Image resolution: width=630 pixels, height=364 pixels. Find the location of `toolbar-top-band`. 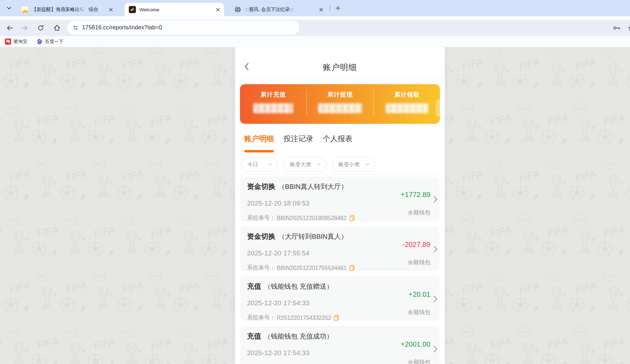

toolbar-top-band is located at coordinates (315, 18).